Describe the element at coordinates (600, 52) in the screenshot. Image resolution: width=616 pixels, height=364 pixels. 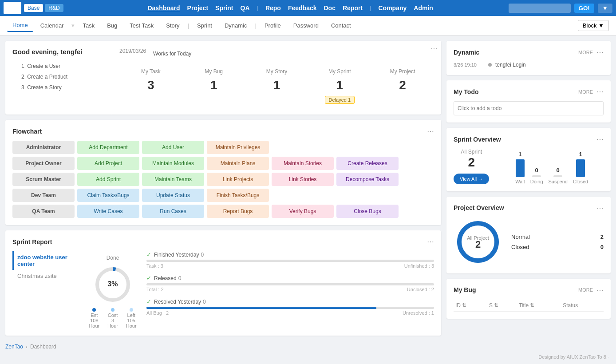
I see `dynamic-menu: ⋯` at that location.